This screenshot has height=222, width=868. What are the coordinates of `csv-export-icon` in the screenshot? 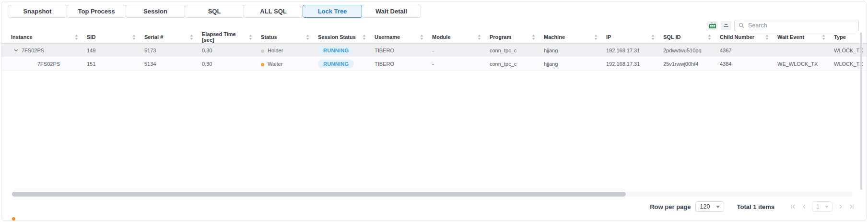 It's located at (713, 25).